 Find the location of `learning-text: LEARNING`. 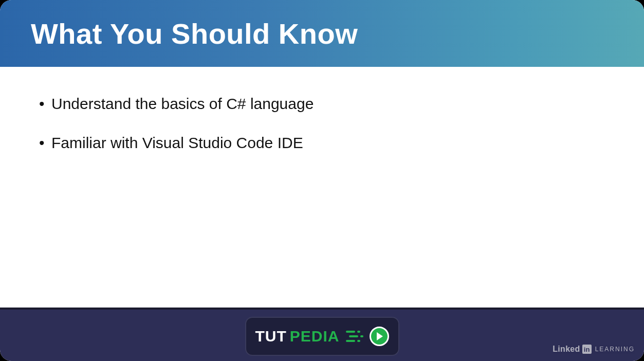

learning-text: LEARNING is located at coordinates (615, 349).